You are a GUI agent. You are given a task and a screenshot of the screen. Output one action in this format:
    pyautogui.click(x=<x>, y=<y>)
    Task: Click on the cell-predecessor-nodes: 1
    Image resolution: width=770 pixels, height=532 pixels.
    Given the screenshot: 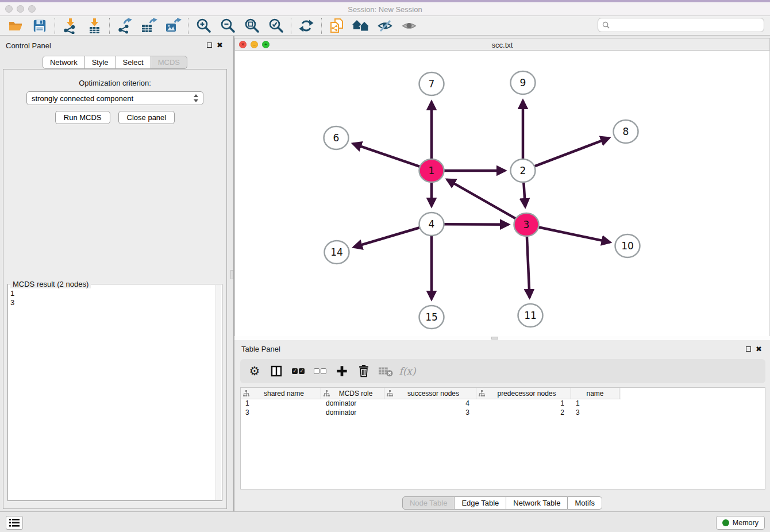 What is the action you would take?
    pyautogui.click(x=524, y=404)
    